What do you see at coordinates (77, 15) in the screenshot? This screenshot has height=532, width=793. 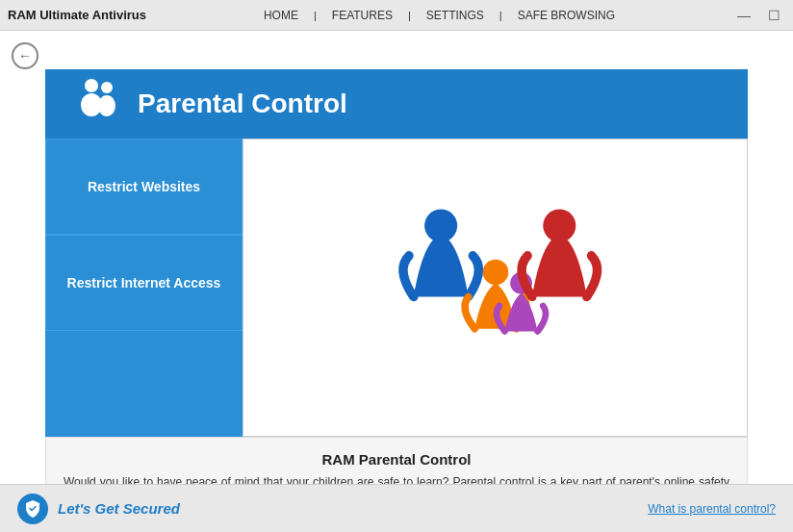 I see `app-title: RAM Ultimate Antivirus` at bounding box center [77, 15].